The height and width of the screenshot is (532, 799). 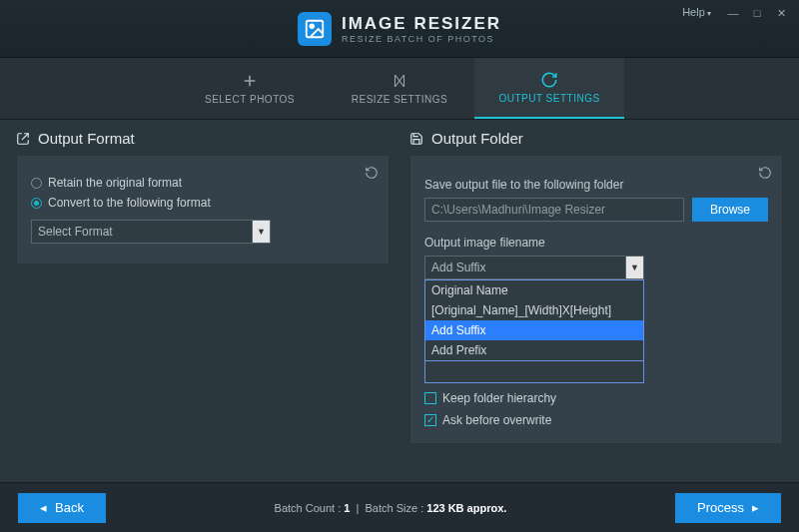 I want to click on checkbox-ask-overwrite: ✓ Ask before overwrite, so click(x=596, y=420).